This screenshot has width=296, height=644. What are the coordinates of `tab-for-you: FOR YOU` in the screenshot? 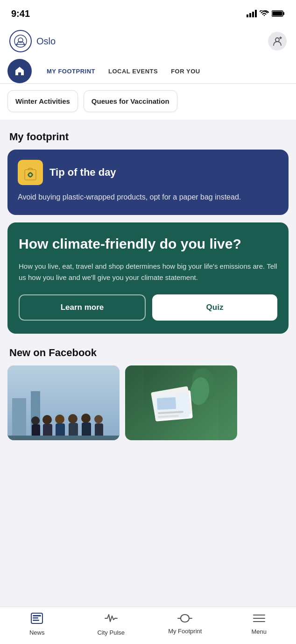 It's located at (186, 71).